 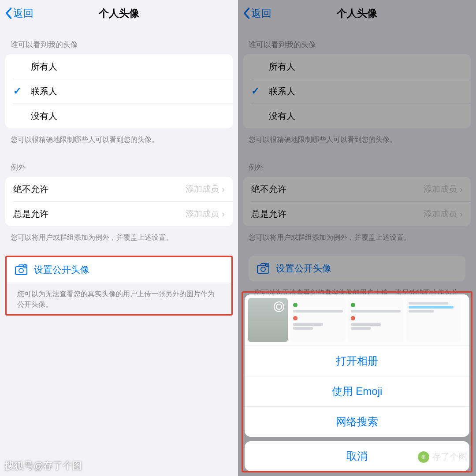 What do you see at coordinates (357, 421) in the screenshot?
I see `sheet-option-websearch: 网络搜索` at bounding box center [357, 421].